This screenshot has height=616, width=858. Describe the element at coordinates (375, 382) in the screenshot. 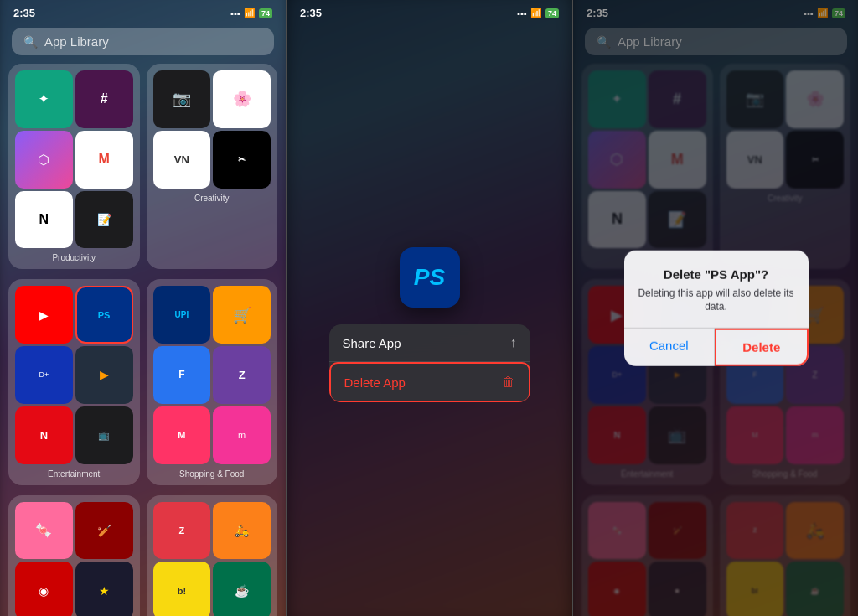

I see `delete-label: Delete App` at that location.